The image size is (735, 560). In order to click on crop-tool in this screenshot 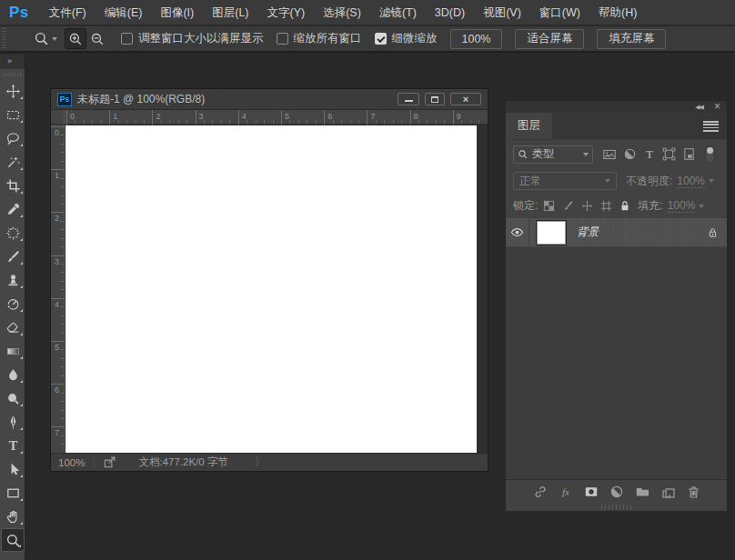, I will do `click(13, 185)`.